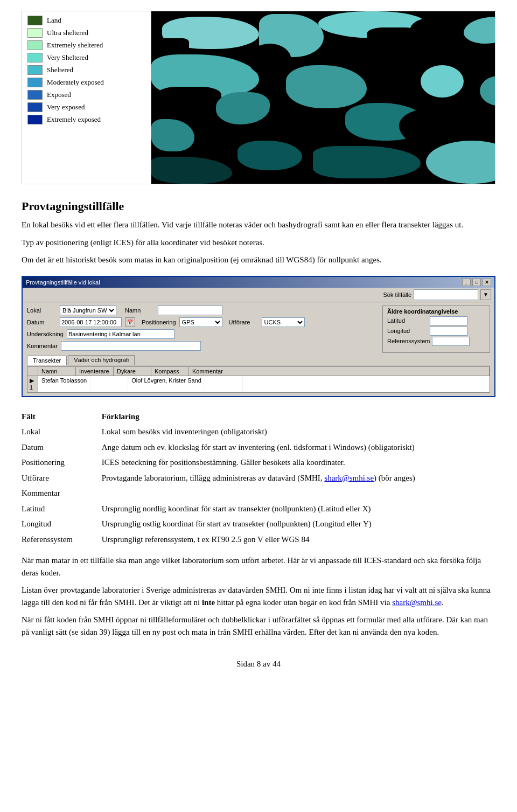 This screenshot has height=812, width=517. I want to click on utforare-select: UCKS, so click(283, 322).